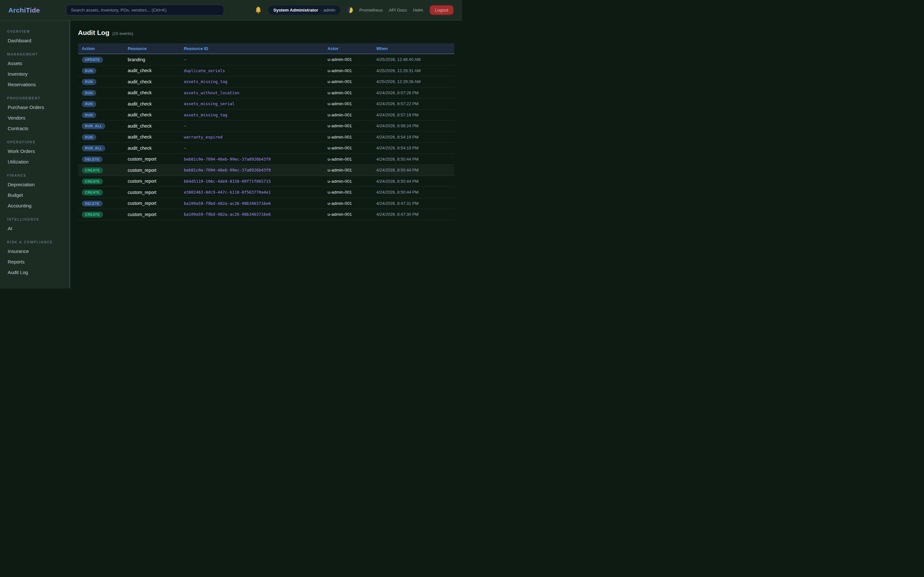 The width and height of the screenshot is (924, 577). Describe the element at coordinates (36, 262) in the screenshot. I see `sidebar-item-reports: Reports` at that location.